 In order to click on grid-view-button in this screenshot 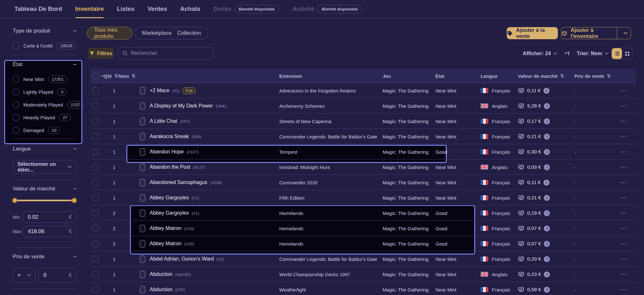, I will do `click(627, 54)`.